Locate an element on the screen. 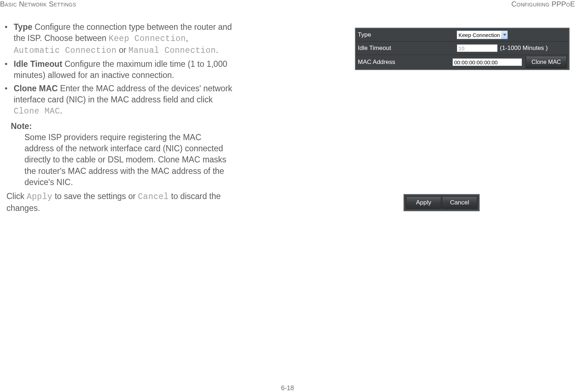  header-left: Basic Network Settings is located at coordinates (38, 4).